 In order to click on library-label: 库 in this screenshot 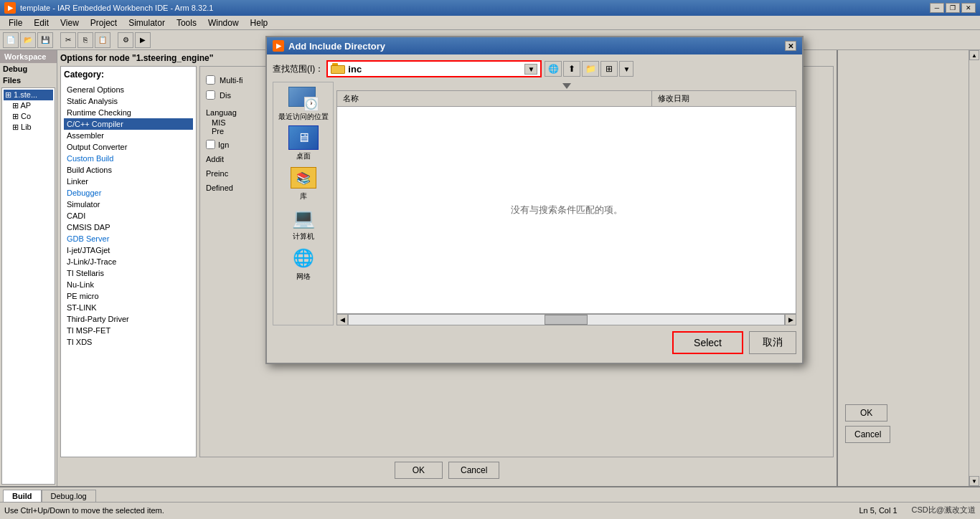, I will do `click(303, 196)`.